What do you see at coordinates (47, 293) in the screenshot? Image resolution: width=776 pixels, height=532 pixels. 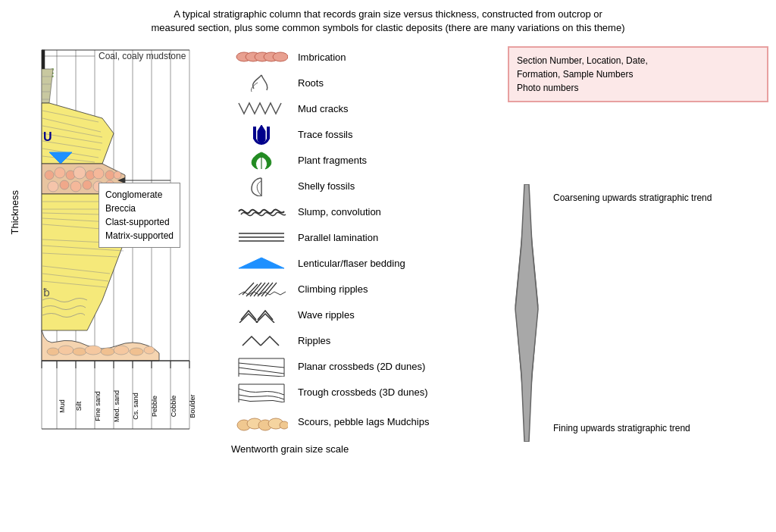 I see `svg-text: ƀ` at bounding box center [47, 293].